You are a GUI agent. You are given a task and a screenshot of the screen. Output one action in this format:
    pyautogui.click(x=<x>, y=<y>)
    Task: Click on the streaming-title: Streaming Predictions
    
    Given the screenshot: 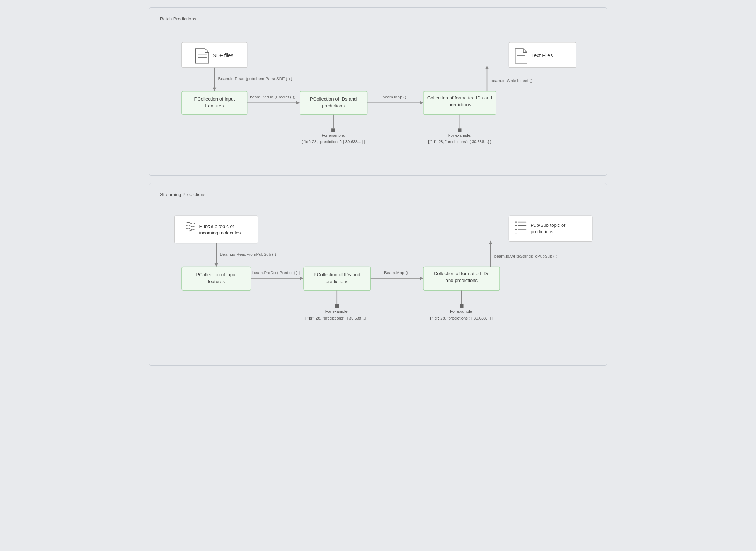 What is the action you would take?
    pyautogui.click(x=378, y=195)
    